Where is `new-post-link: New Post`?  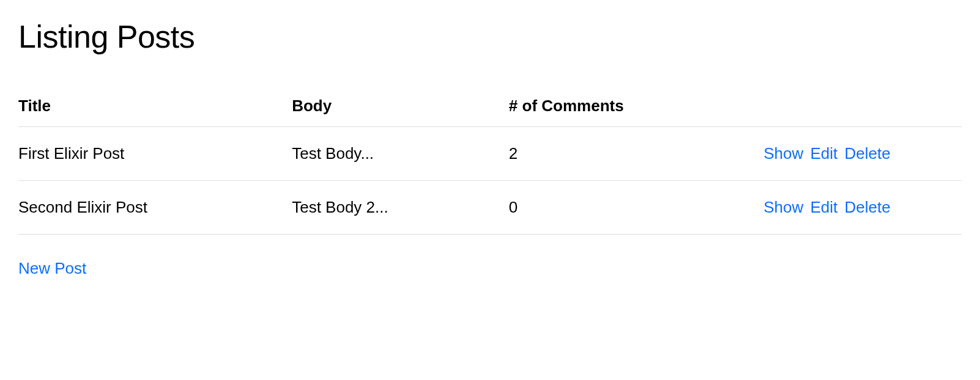
new-post-link: New Post is located at coordinates (53, 268).